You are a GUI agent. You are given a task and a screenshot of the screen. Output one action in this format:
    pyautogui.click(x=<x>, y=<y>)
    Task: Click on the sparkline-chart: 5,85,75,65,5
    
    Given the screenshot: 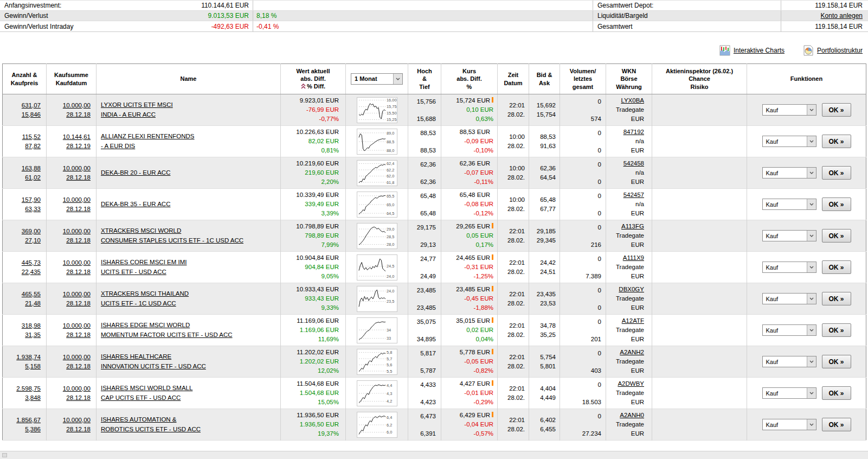 What is the action you would take?
    pyautogui.click(x=377, y=362)
    